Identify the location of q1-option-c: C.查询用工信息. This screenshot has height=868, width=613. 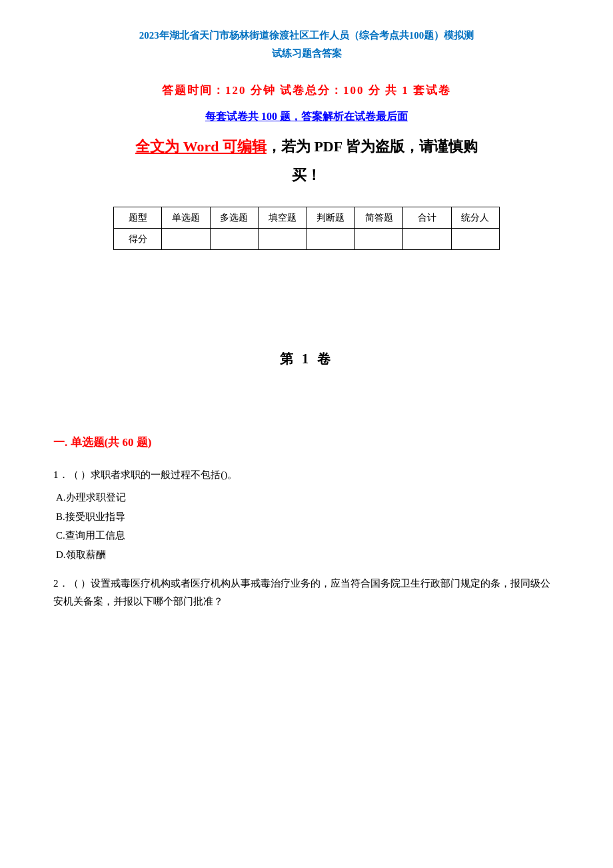
(308, 536).